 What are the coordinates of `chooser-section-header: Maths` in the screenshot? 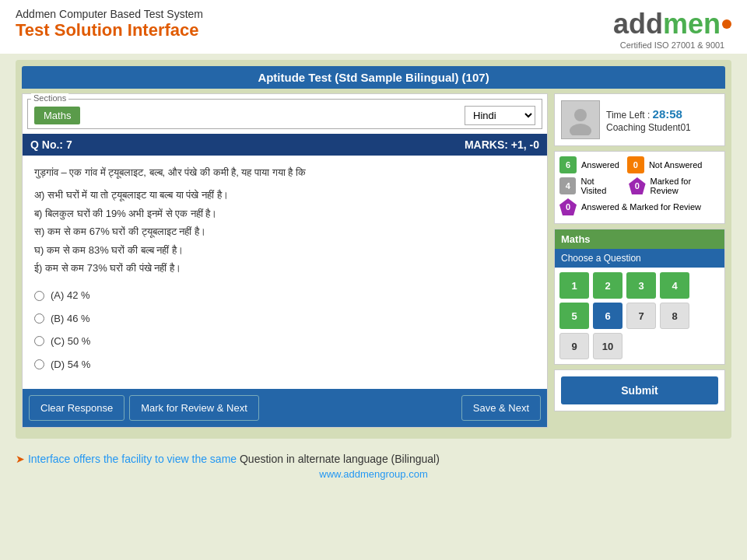 It's located at (640, 240).